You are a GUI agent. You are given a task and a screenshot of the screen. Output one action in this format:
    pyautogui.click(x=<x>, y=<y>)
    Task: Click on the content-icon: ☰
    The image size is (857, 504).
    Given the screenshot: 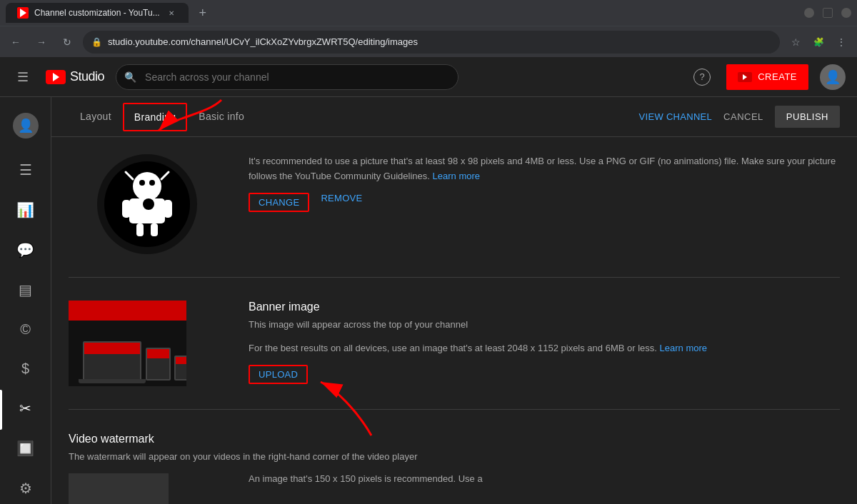 What is the action you would take?
    pyautogui.click(x=26, y=170)
    